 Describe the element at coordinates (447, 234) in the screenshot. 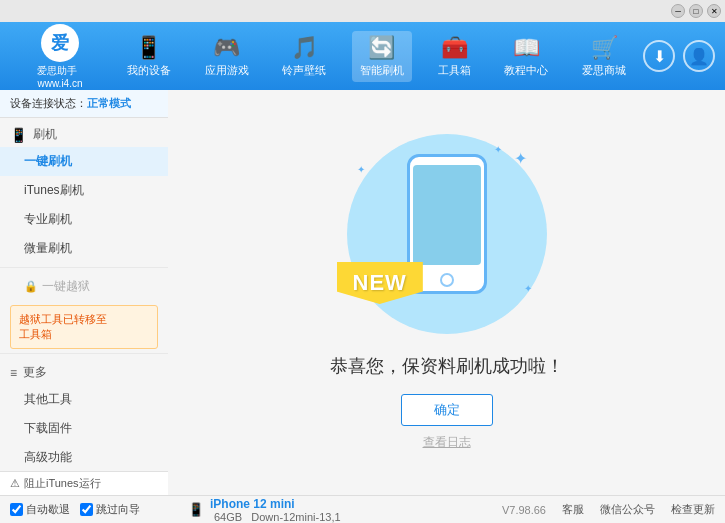

I see `phone-illustration: NEW ✦ ✦ ✦ ✦` at that location.